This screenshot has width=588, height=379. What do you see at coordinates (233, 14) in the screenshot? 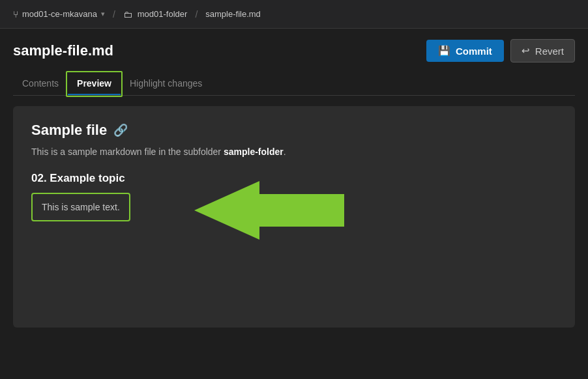
I see `breadcrumb-file: sample-file.md` at bounding box center [233, 14].